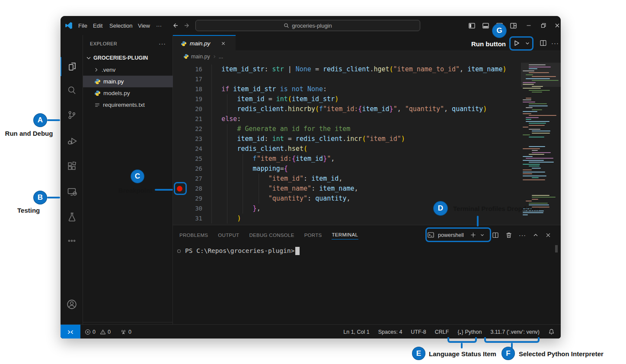 This screenshot has height=364, width=626. Describe the element at coordinates (473, 235) in the screenshot. I see `new-terminal-icon` at that location.